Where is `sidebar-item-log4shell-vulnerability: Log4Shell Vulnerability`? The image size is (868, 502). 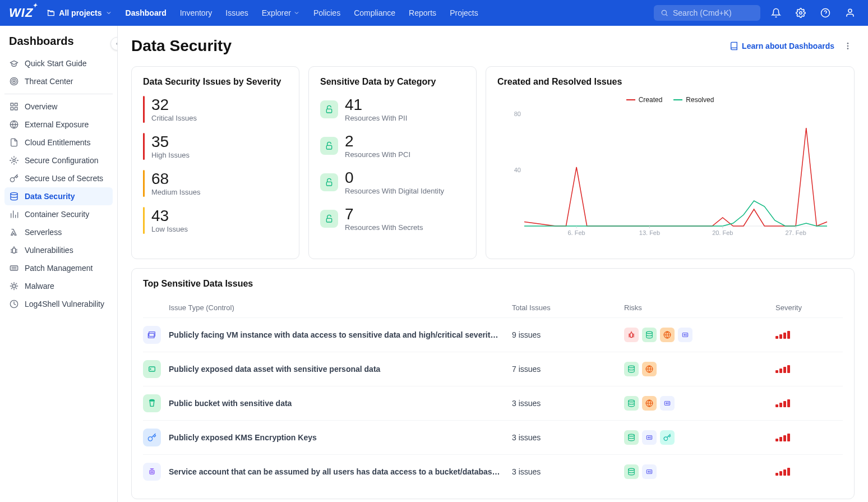
sidebar-item-log4shell-vulnerability: Log4Shell Vulnerability is located at coordinates (58, 304).